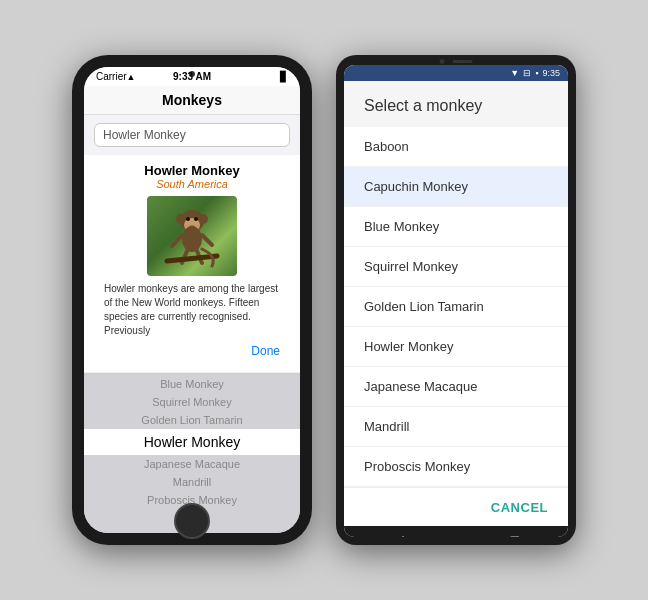 The height and width of the screenshot is (600, 648). Describe the element at coordinates (192, 353) in the screenshot. I see `done-button: Done` at that location.